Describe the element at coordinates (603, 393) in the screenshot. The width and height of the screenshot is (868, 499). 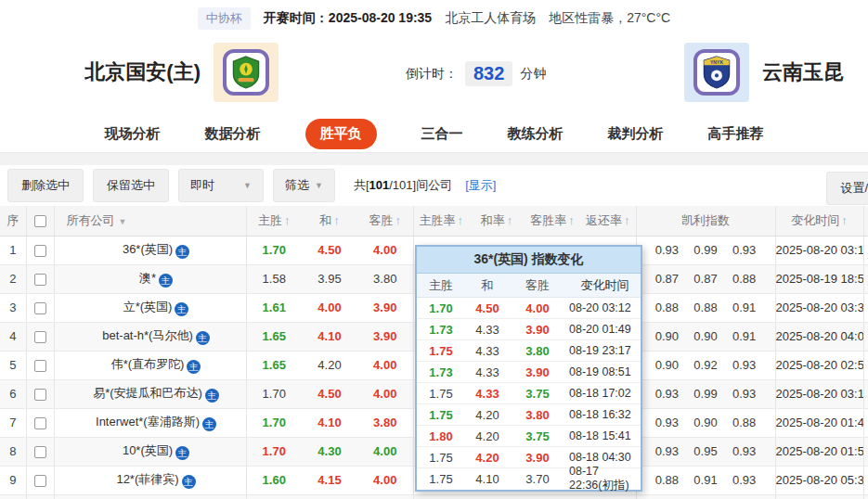
I see `popup-change-time: 08-18 17:02` at that location.